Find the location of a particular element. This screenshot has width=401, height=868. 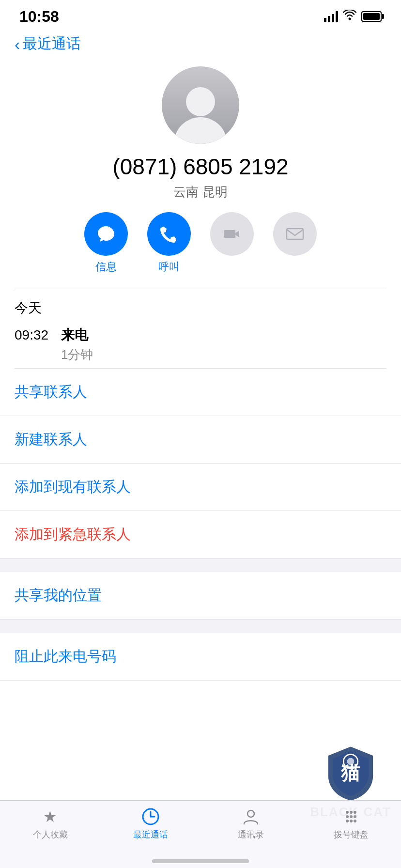

call-label: 呼叫 is located at coordinates (169, 267).